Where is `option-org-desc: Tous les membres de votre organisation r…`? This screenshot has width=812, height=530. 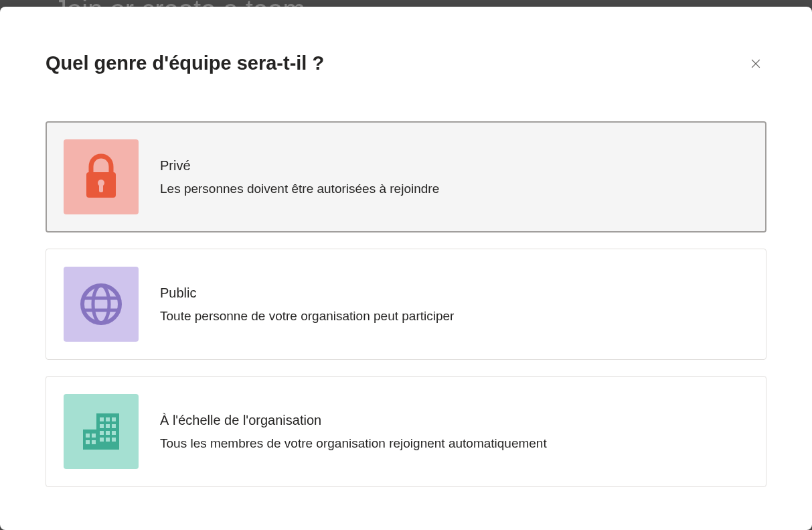 option-org-desc: Tous les membres de votre organisation r… is located at coordinates (353, 444).